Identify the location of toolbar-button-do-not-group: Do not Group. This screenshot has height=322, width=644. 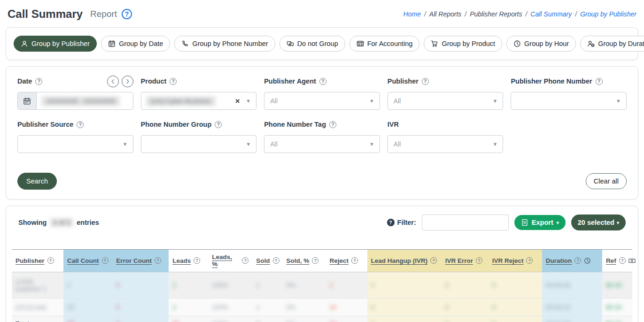
(312, 44).